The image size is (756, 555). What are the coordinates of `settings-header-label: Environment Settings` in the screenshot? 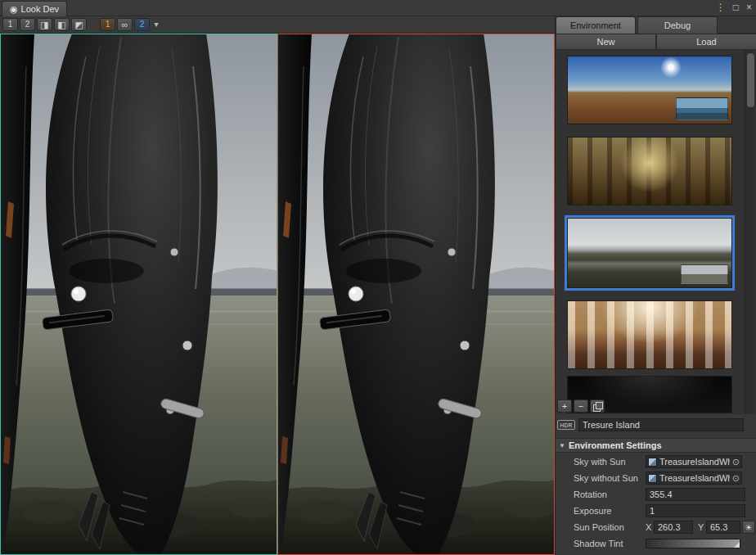 It's located at (615, 445).